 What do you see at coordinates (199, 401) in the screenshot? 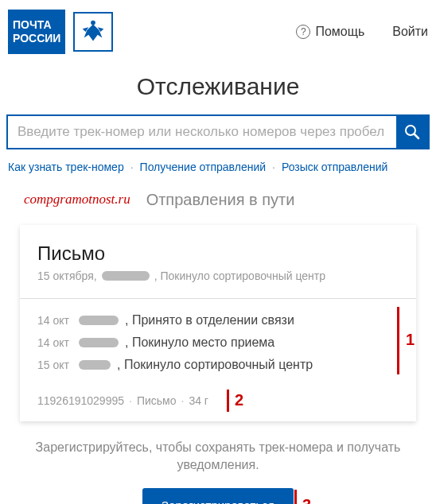
I see `meta-weight: 34 г` at bounding box center [199, 401].